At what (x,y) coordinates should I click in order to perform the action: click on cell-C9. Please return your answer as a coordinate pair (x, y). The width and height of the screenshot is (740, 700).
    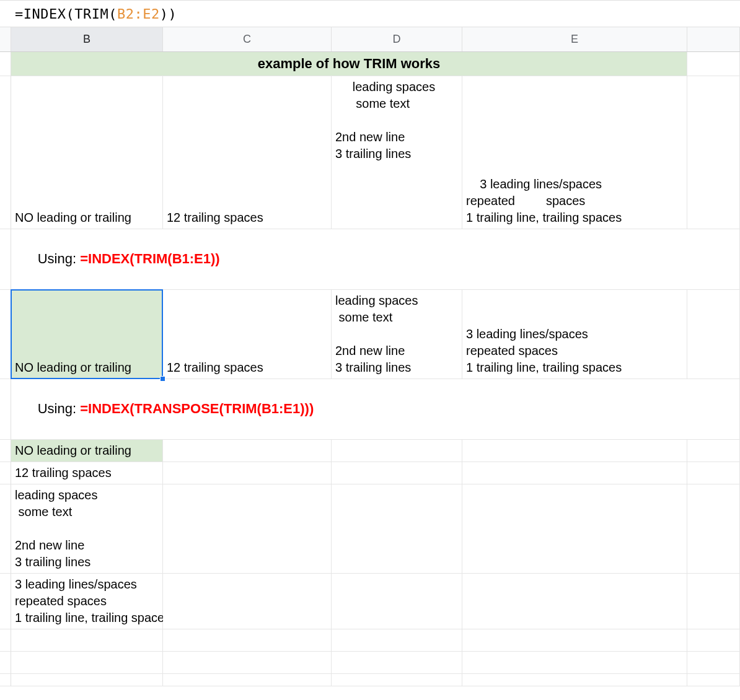
    Looking at the image, I should click on (247, 602).